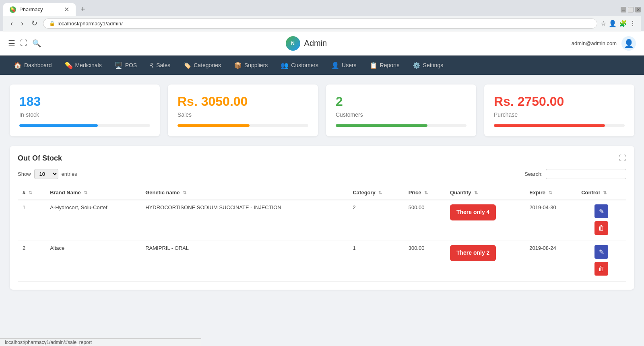  I want to click on nav-label-medicinals: Medicinals, so click(89, 65).